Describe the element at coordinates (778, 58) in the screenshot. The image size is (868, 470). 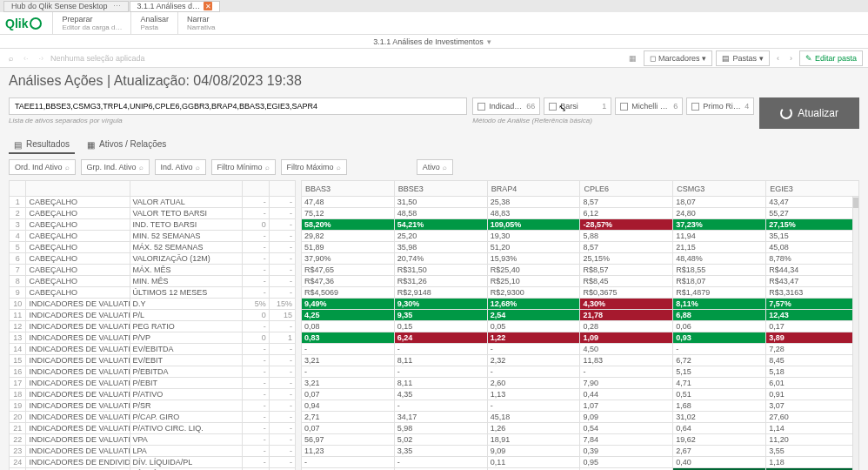
I see `prev-sheet-icon: ‹` at that location.